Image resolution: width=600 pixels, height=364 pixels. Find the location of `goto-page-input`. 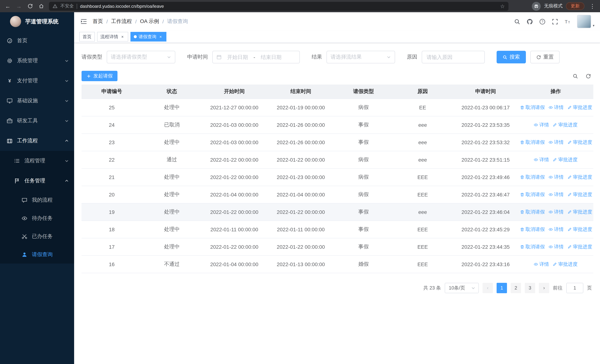

goto-page-input is located at coordinates (575, 288).